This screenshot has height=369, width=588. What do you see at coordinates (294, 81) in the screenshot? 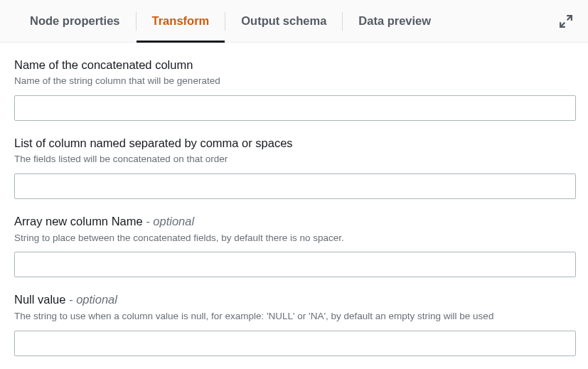
I see `field-help: Name of the string column that will be g…` at bounding box center [294, 81].